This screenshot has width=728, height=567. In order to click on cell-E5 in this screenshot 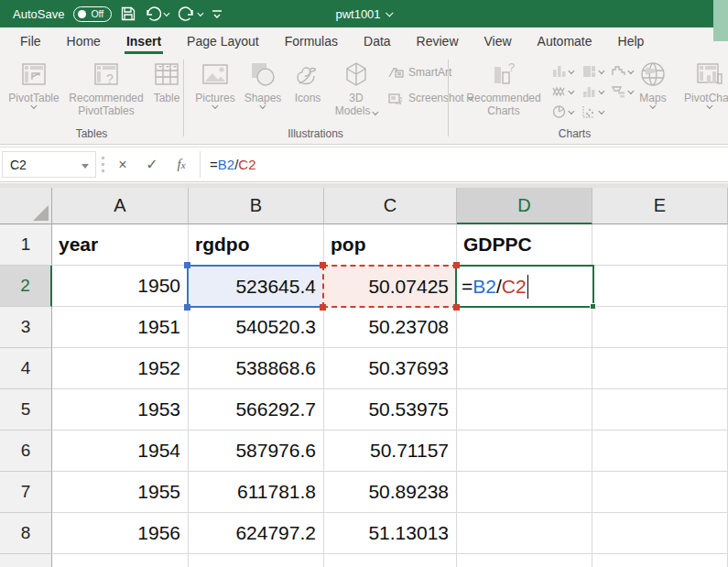, I will do `click(660, 410)`.